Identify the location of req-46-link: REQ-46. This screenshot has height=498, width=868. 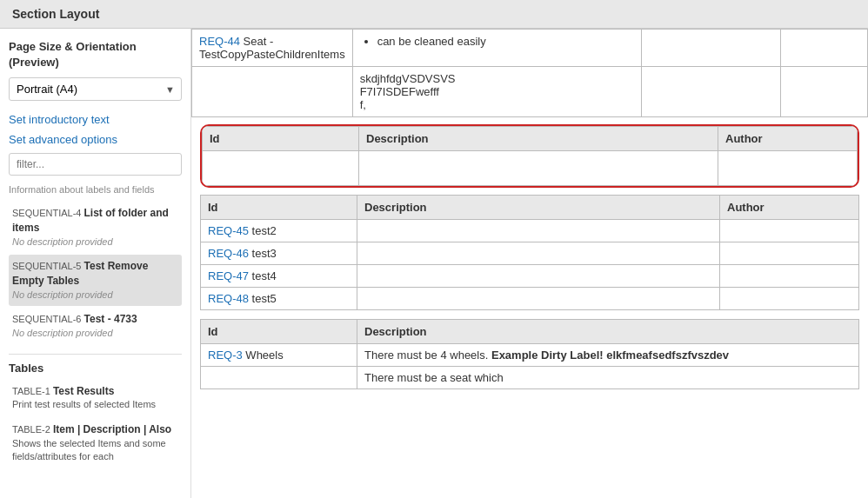
(228, 254).